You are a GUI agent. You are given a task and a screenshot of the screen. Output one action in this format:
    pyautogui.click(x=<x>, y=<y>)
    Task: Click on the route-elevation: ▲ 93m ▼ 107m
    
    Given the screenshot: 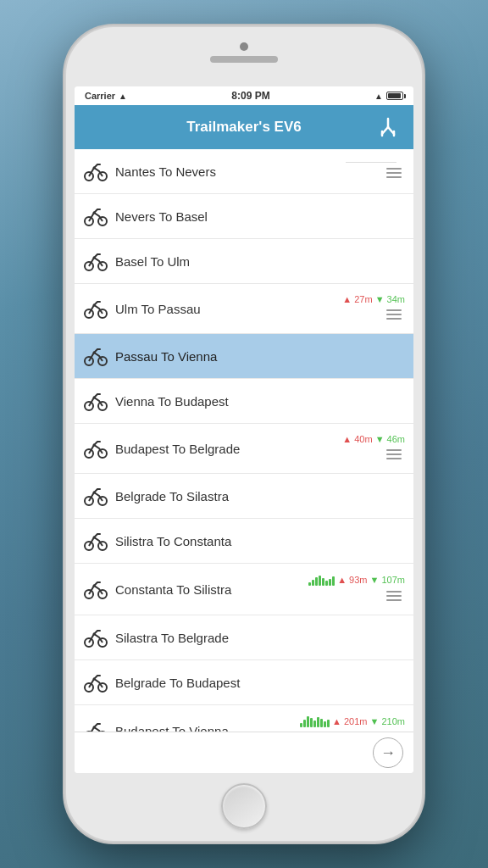 What is the action you would take?
    pyautogui.click(x=371, y=580)
    